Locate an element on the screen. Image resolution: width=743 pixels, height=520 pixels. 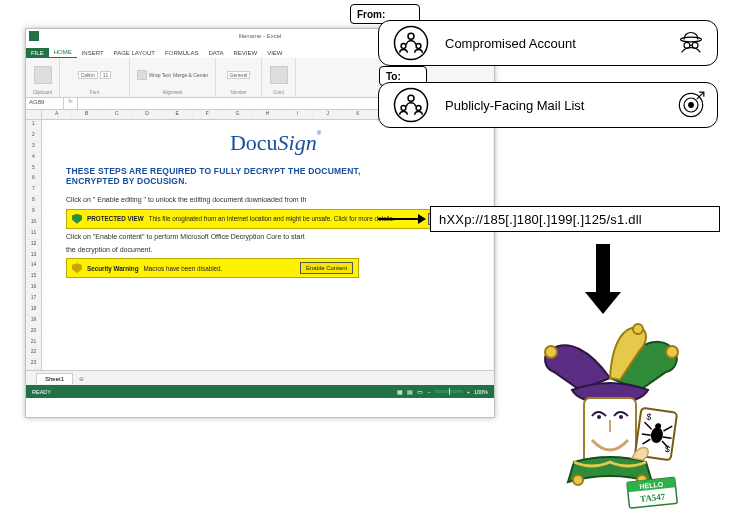
number-format-selector: General is located at coordinates (239, 75).